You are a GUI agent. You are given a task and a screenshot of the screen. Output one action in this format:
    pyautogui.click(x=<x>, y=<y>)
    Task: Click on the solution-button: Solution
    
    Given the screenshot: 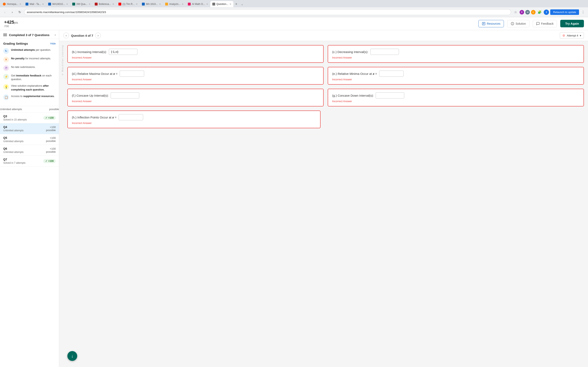 What is the action you would take?
    pyautogui.click(x=518, y=24)
    